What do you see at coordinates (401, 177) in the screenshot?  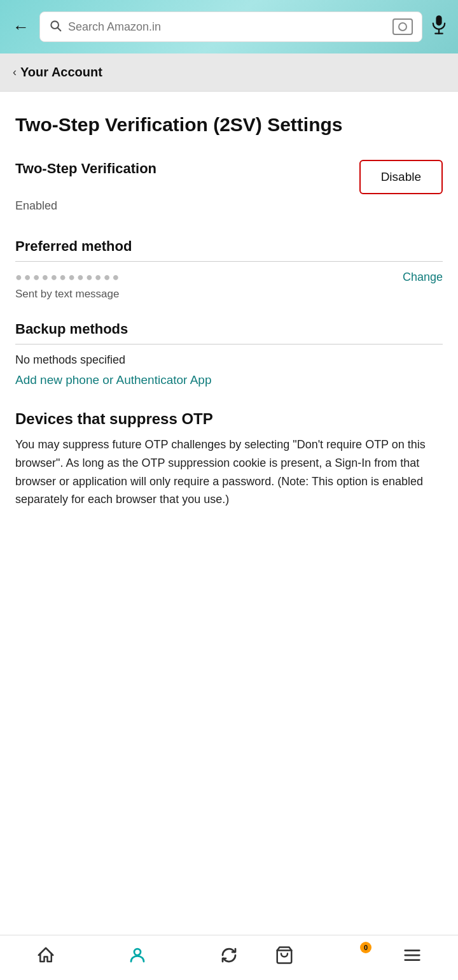 I see `disable-button: Disable` at bounding box center [401, 177].